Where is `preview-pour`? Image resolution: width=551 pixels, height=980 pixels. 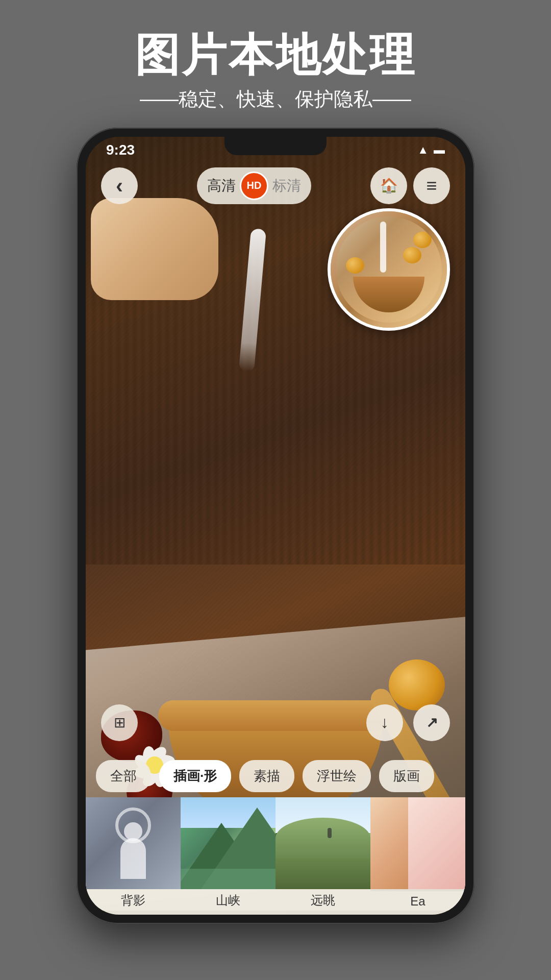 preview-pour is located at coordinates (383, 247).